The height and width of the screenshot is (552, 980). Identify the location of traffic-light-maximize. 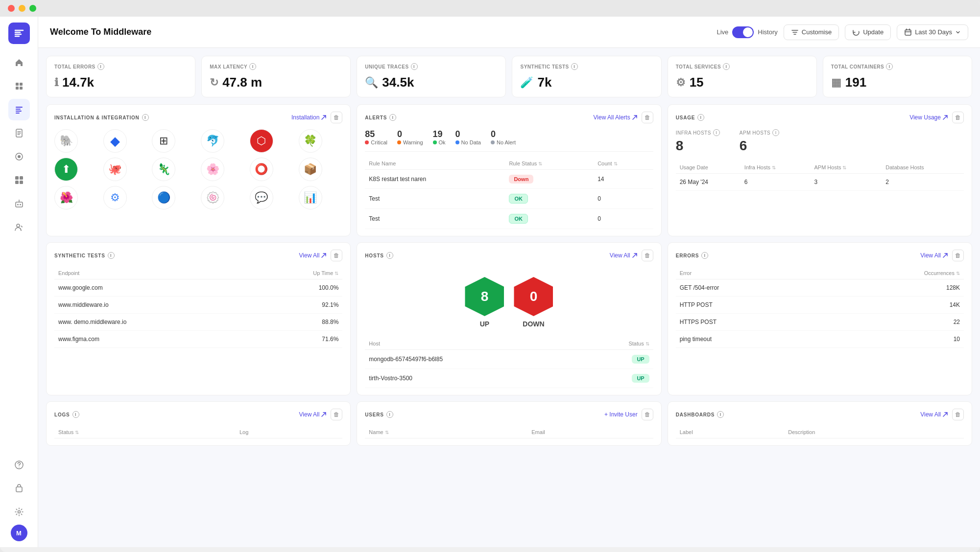
(33, 8).